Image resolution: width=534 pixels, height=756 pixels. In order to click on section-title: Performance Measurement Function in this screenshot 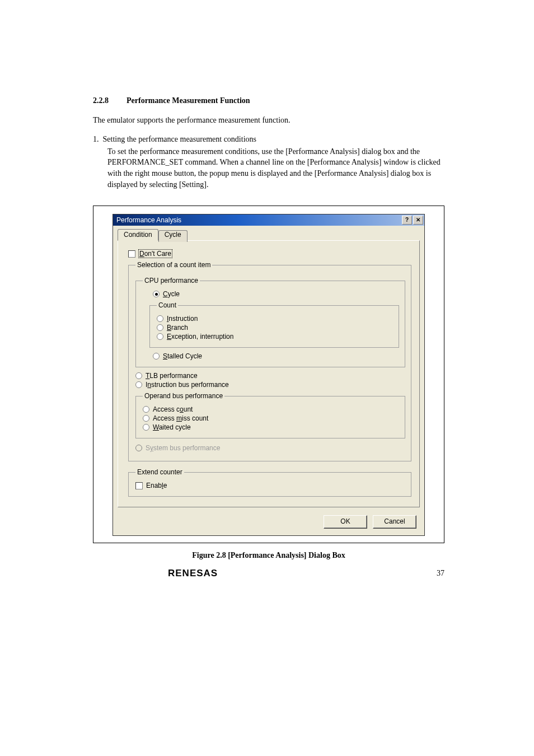, I will do `click(188, 101)`.